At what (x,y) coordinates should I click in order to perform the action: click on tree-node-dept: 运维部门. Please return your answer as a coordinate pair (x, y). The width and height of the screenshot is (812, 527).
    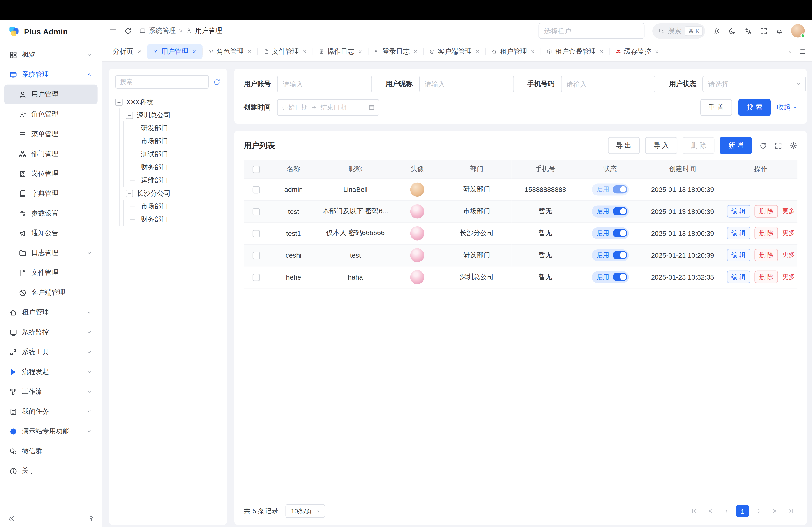
    Looking at the image, I should click on (172, 180).